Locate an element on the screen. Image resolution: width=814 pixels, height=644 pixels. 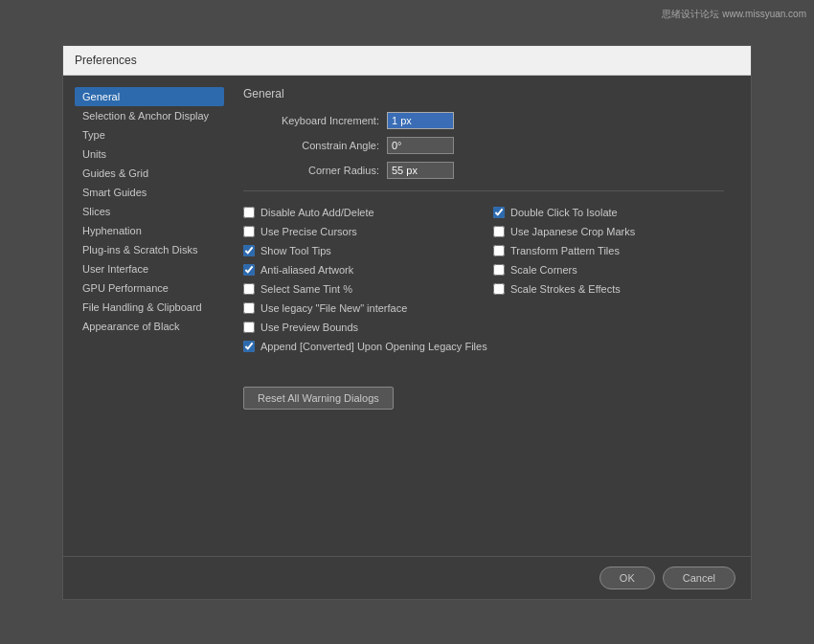
dialog-title-bar: Preferences is located at coordinates (407, 61).